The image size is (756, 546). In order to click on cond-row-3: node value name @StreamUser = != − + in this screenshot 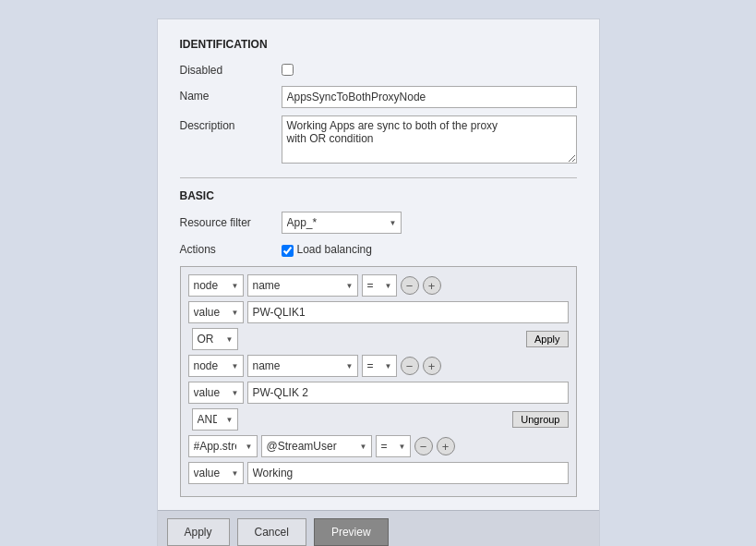, I will do `click(378, 366)`.